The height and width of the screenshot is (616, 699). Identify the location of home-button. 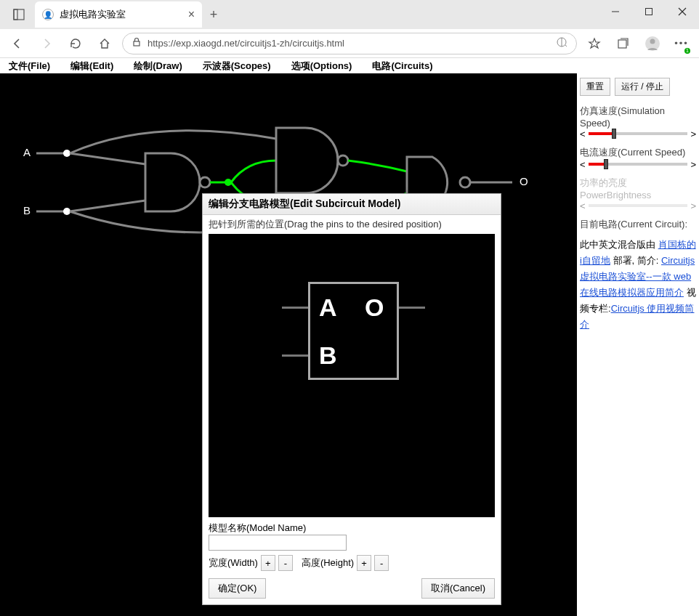
(105, 44).